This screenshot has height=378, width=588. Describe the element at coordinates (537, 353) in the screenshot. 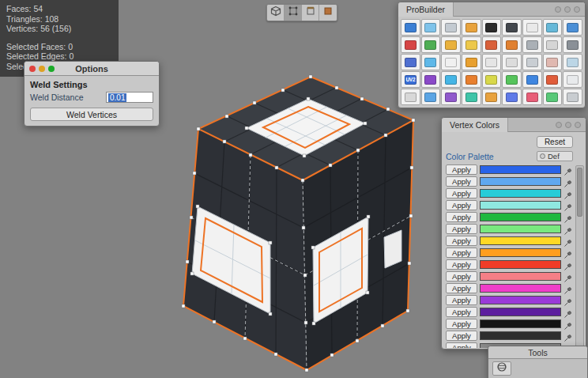

I see `tools-titlebar: Tools` at that location.